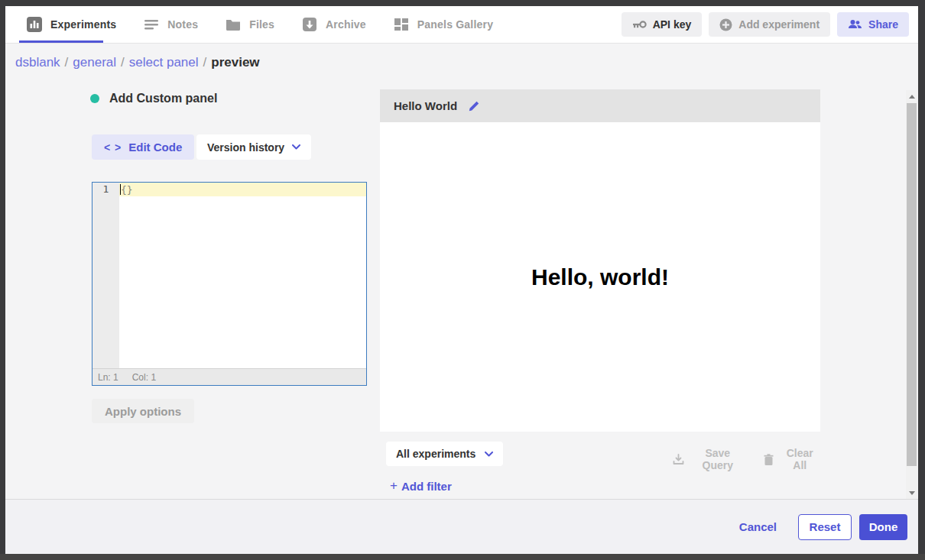  I want to click on plus-icon: +, so click(394, 486).